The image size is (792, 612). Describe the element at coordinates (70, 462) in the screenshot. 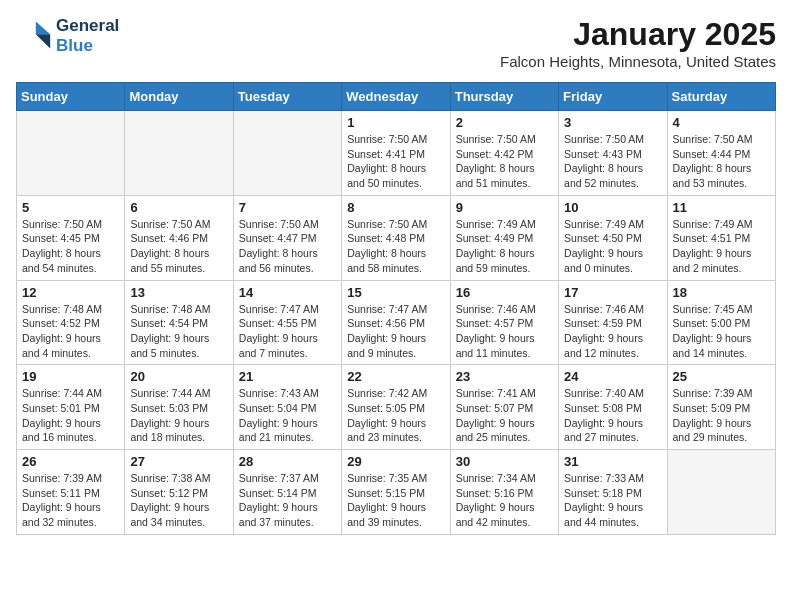

I see `day-number: 26` at that location.